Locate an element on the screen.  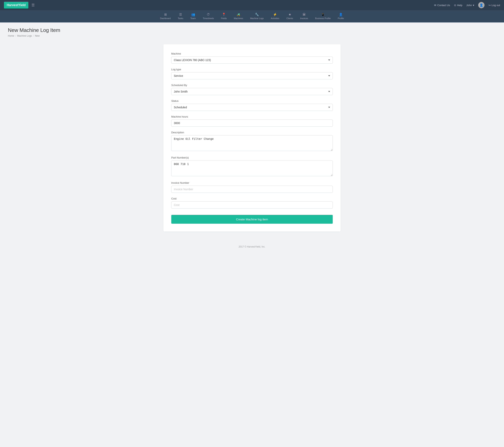
part-numbers-label: Part Number(s) is located at coordinates (252, 158).